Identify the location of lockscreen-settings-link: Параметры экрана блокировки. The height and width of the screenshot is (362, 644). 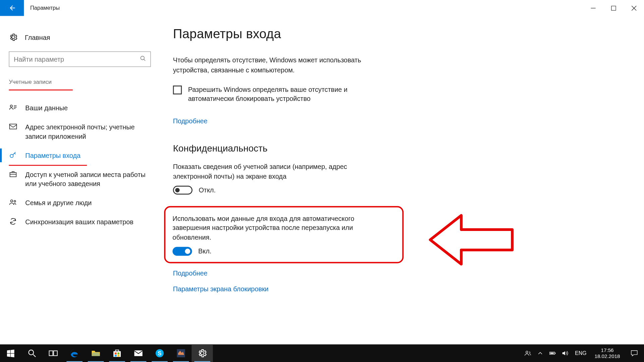
(409, 289).